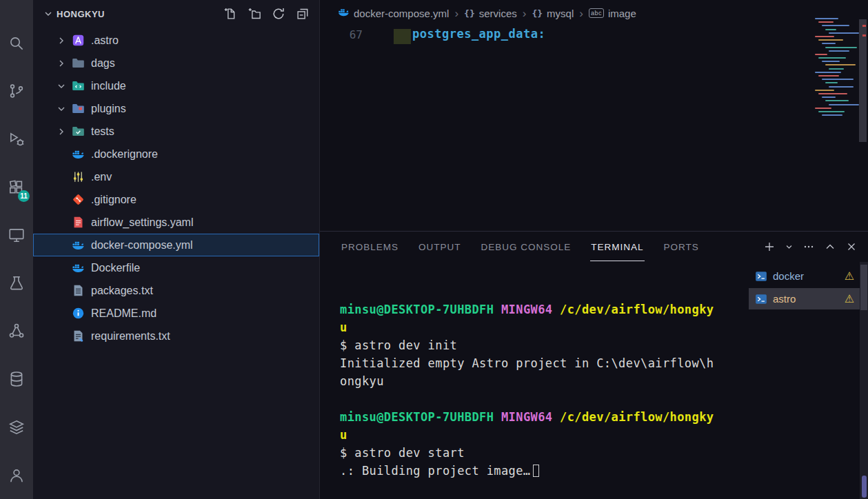  Describe the element at coordinates (789, 247) in the screenshot. I see `launch-profile-chevron-icon` at that location.